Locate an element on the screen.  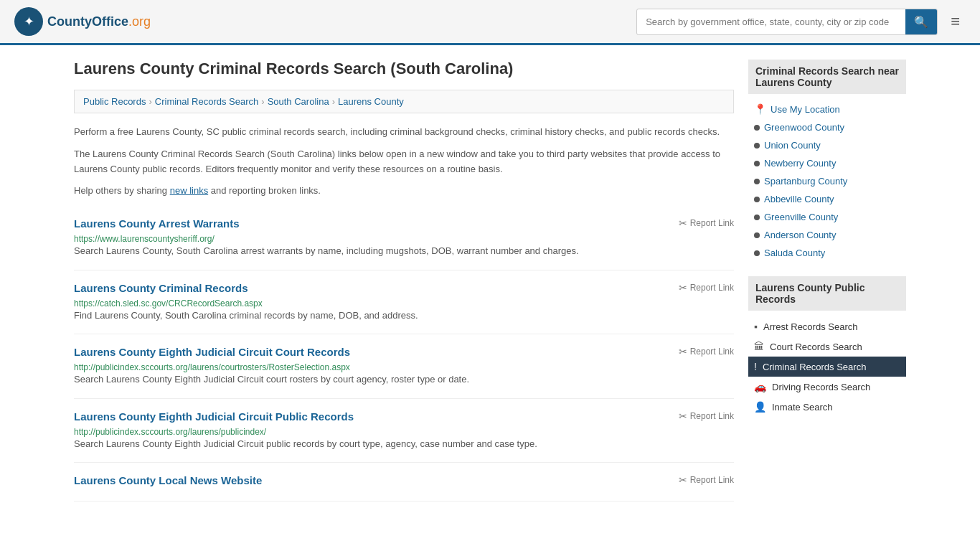
court-icon: 🏛 is located at coordinates (759, 347).